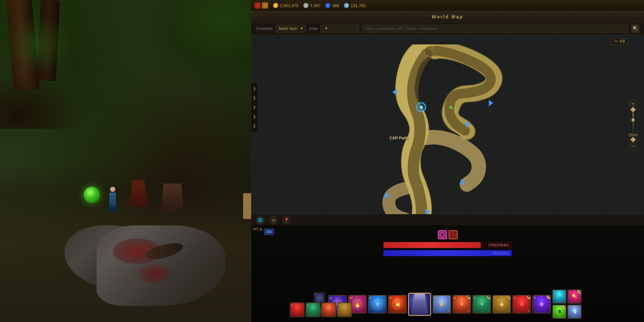 Image resolution: width=644 pixels, height=322 pixels. What do you see at coordinates (462, 304) in the screenshot?
I see `skill-5-slot: ★ 5 6 46` at bounding box center [462, 304].